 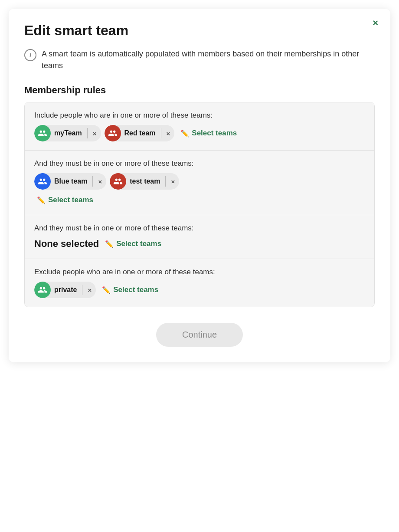 I want to click on info-text: A smart team is automatically populated …, so click(x=208, y=60).